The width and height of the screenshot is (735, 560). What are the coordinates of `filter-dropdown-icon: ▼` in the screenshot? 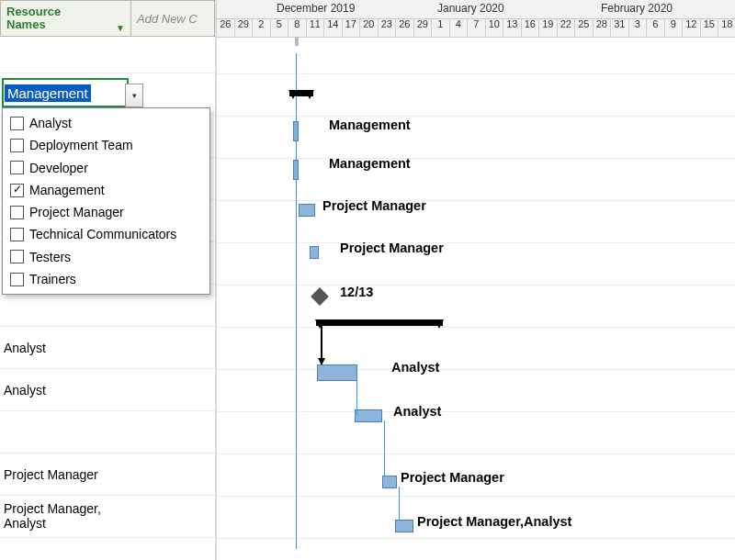 It's located at (120, 29).